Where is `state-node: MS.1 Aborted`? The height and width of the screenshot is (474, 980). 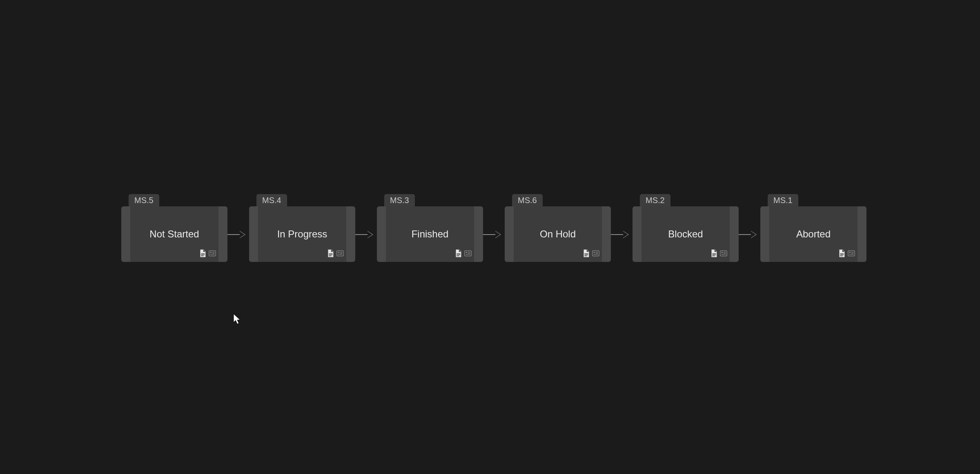 state-node: MS.1 Aborted is located at coordinates (813, 234).